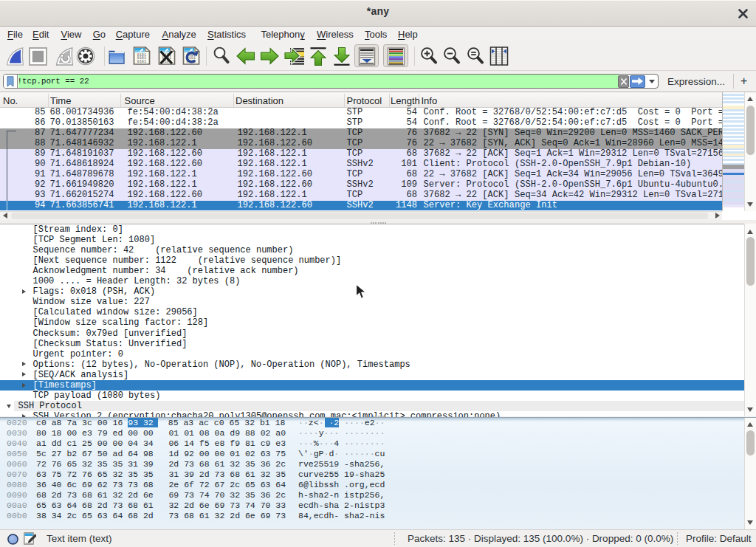 The image size is (756, 547). What do you see at coordinates (142, 62) in the screenshot?
I see `svg-text: 0101` at bounding box center [142, 62].